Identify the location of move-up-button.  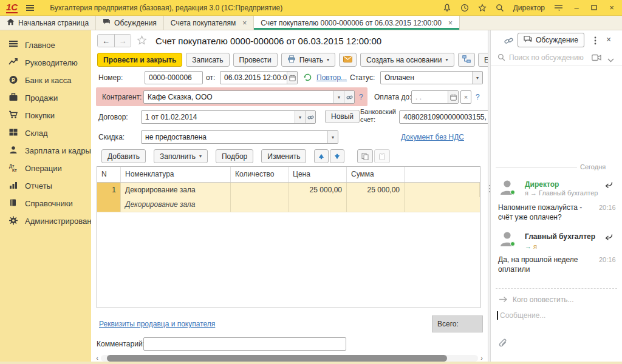
(321, 157).